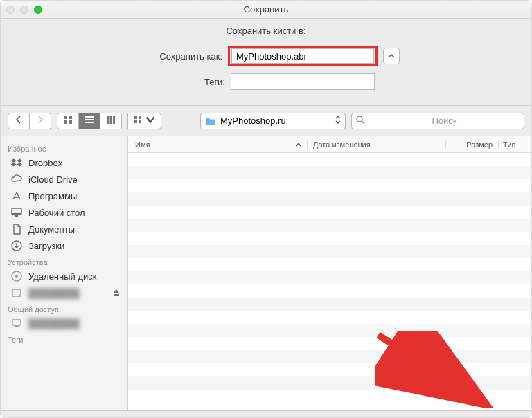  I want to click on traffic-lights, so click(24, 10).